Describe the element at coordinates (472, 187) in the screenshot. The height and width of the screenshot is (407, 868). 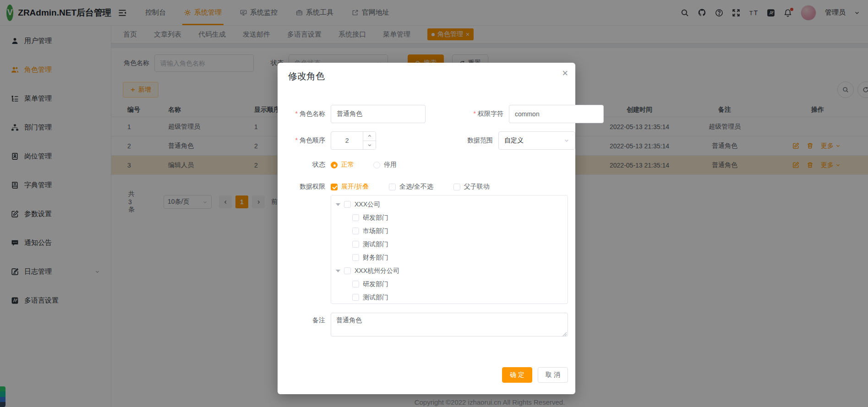
I see `parent-child-link-checkbox: 父子联动` at that location.